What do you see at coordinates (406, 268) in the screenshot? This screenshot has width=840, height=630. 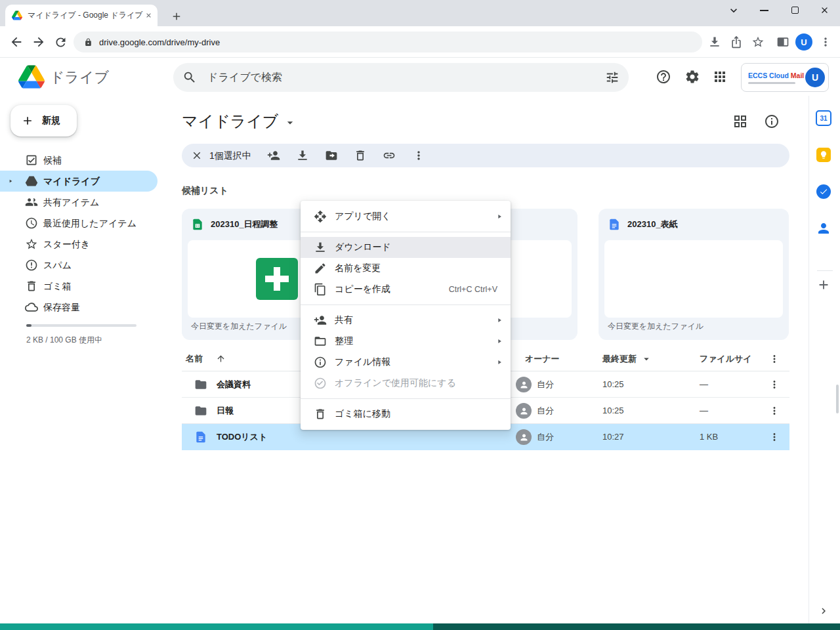 I see `menu-item-rename: 名前を変更` at bounding box center [406, 268].